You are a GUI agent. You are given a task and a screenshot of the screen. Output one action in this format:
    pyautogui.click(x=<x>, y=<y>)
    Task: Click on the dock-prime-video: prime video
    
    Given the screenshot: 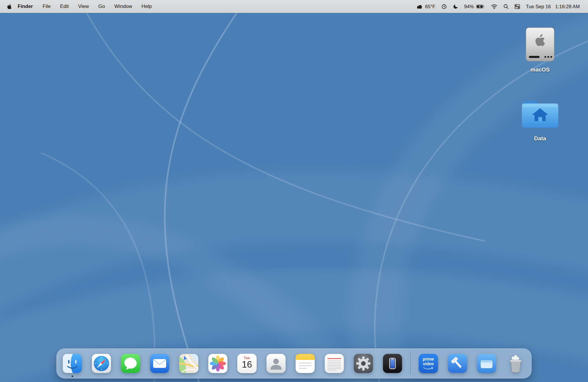 What is the action you would take?
    pyautogui.click(x=428, y=363)
    